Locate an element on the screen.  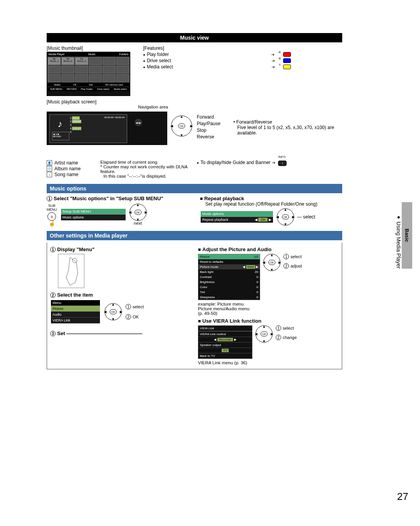
left-control-cluster-icon: ◀ ● ▶ RETURN is located at coordinates (61, 136).